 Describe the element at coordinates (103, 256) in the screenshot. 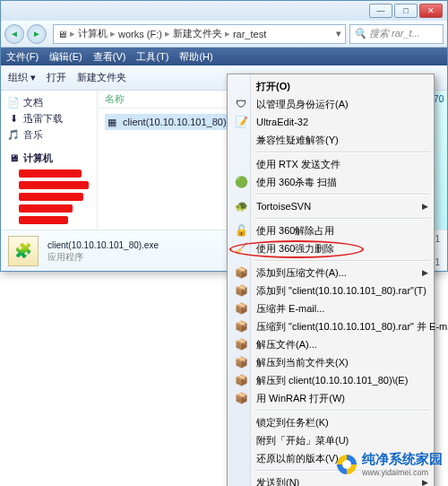

I see `details-filetype: 应用程序` at that location.